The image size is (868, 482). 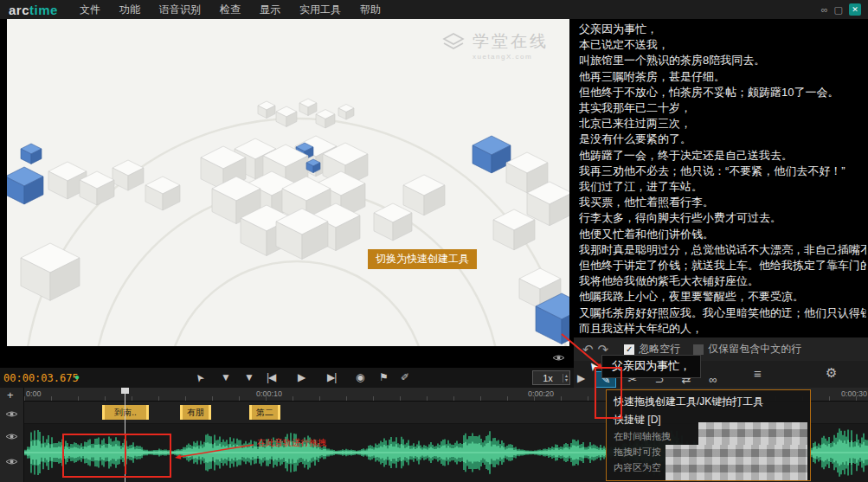 I want to click on speed-value: 1x, so click(x=548, y=378).